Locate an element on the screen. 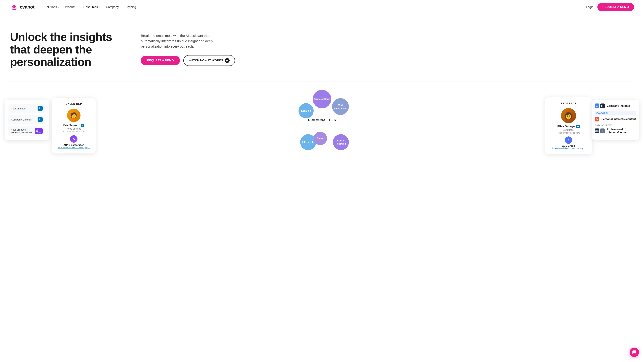  login-button: Login is located at coordinates (590, 7).